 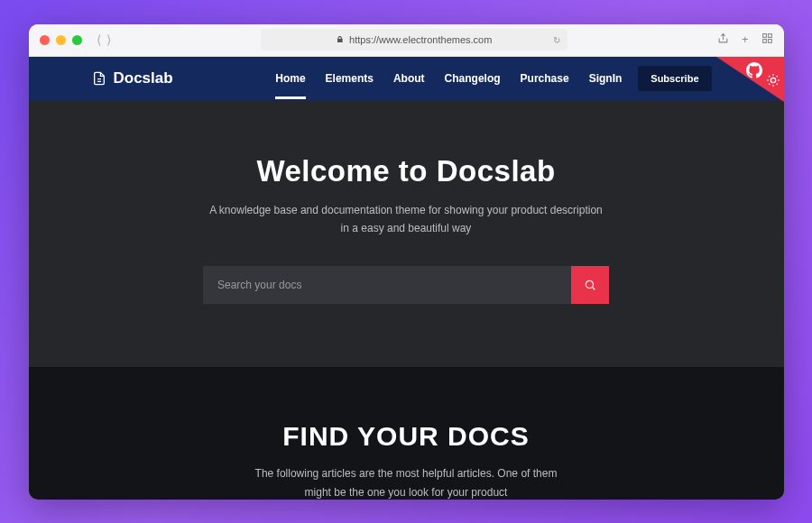 What do you see at coordinates (133, 78) in the screenshot?
I see `brand: Docslab` at bounding box center [133, 78].